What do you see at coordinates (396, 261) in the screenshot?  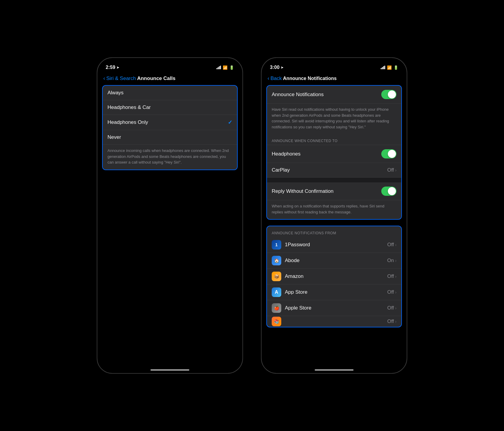 I see `app-chevron-abode: ›` at bounding box center [396, 261].